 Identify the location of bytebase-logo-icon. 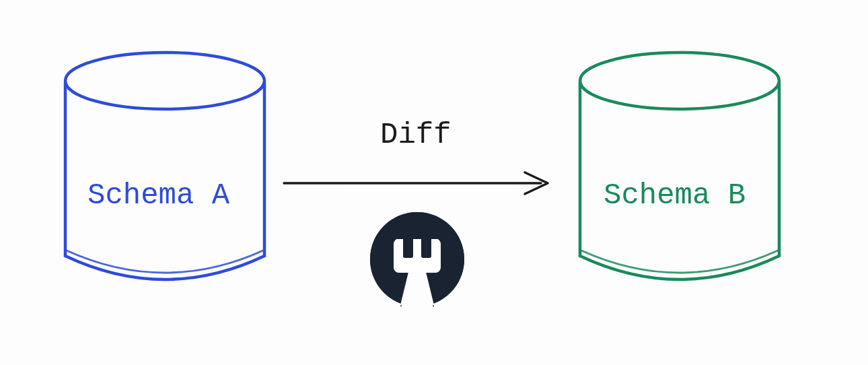
(417, 259).